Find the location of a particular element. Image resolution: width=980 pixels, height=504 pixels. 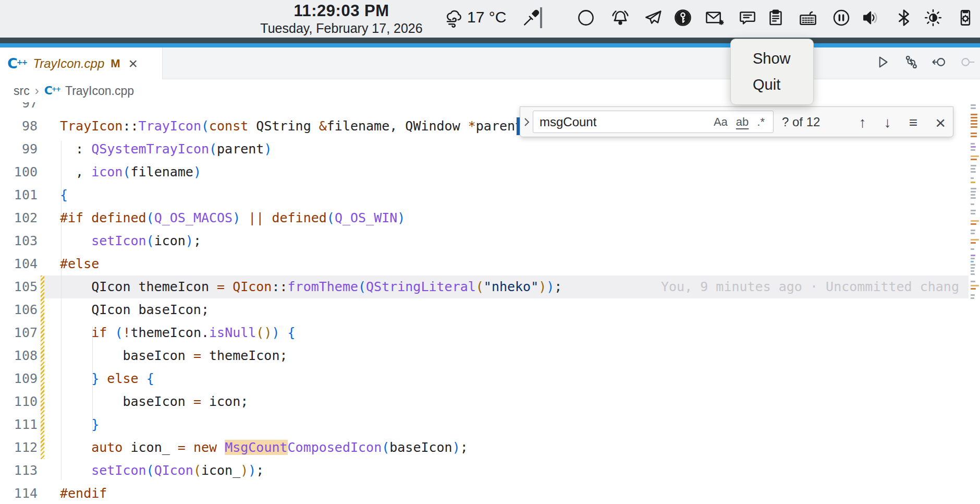

keyboard-icon is located at coordinates (808, 18).